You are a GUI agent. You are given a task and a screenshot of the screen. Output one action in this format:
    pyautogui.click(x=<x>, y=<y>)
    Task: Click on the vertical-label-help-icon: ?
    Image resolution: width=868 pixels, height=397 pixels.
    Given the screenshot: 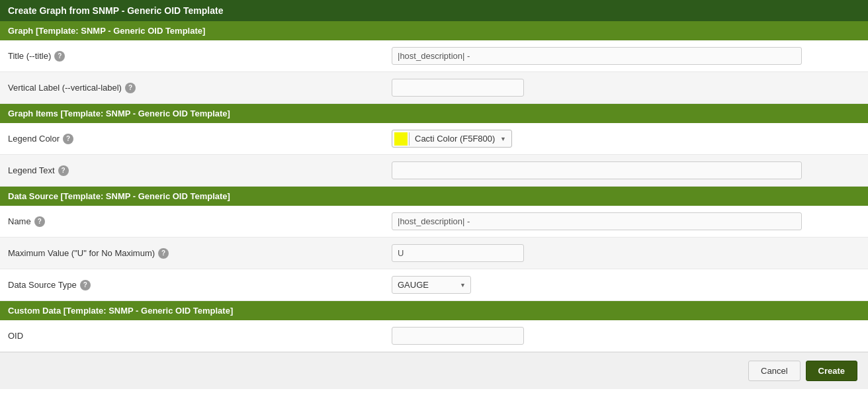 What is the action you would take?
    pyautogui.click(x=130, y=88)
    